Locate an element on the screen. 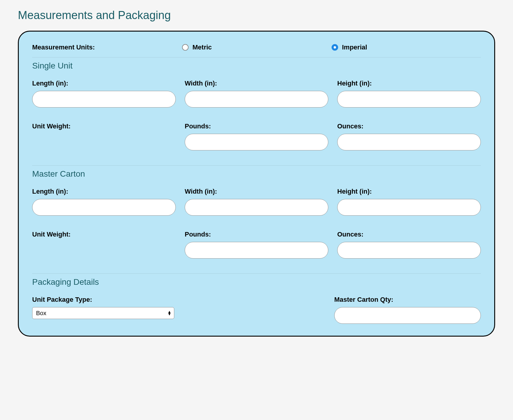 The image size is (513, 420). single-ounces-label: Ounces: is located at coordinates (409, 126).